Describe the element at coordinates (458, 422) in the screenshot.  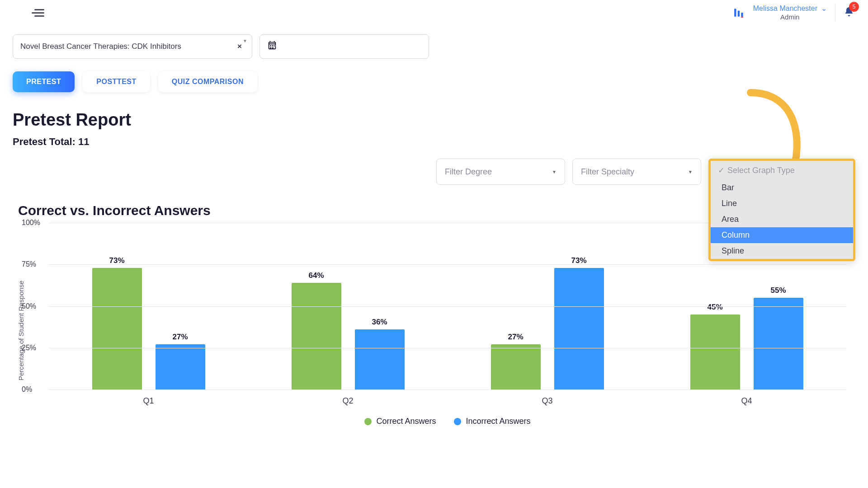
I see `legend-swatch-incorrect` at that location.